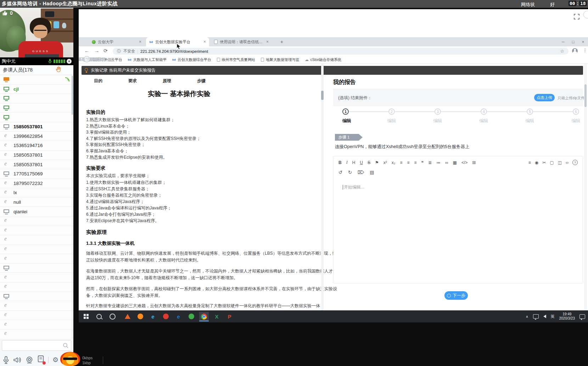 This screenshot has height=366, width=588. Describe the element at coordinates (37, 193) in the screenshot. I see `participant-row: lx` at that location.